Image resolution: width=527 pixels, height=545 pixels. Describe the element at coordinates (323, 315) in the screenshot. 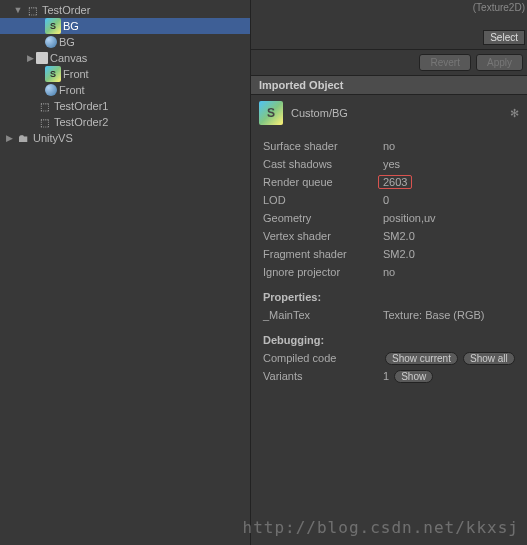

I see `maintex-label: _MainTex` at that location.